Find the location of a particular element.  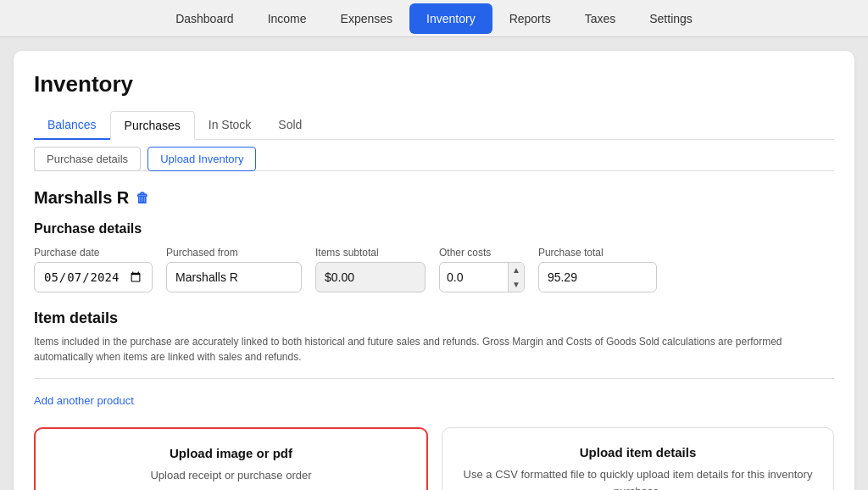

purchase-fields-row: Purchase date Purchased from Items subto… is located at coordinates (434, 270).